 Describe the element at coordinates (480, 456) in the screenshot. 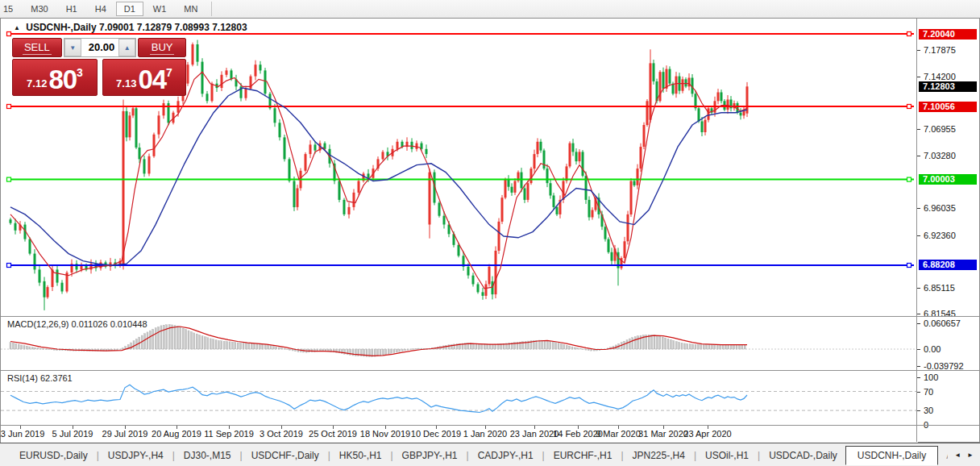

I see `symbol-tabs: EURUSD-,Daily|USDJPY-,H4|DJ30-,M15|USDCH…` at that location.